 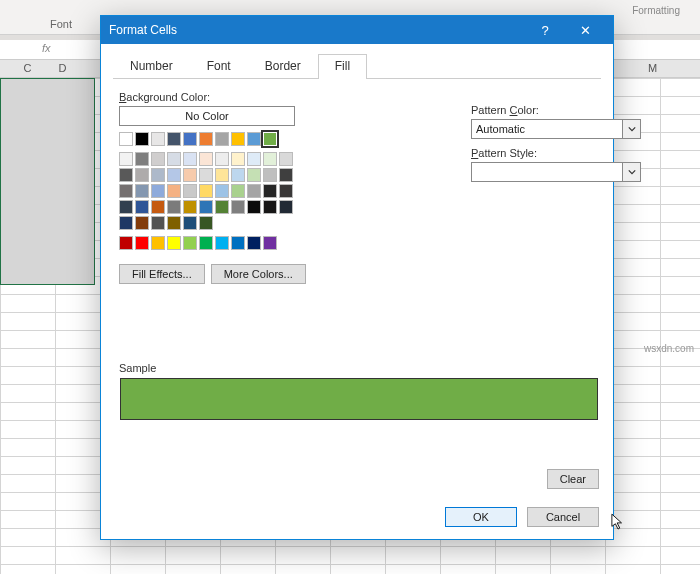 I want to click on titlebar: Format Cells ? ✕, so click(x=357, y=30).